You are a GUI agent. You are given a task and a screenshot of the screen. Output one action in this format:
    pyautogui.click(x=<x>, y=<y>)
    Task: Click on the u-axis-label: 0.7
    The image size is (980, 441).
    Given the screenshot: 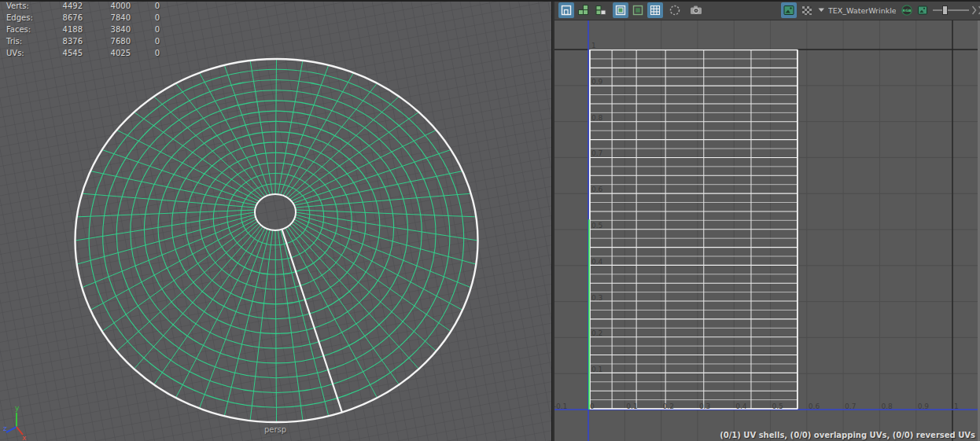 What is the action you would take?
    pyautogui.click(x=850, y=406)
    